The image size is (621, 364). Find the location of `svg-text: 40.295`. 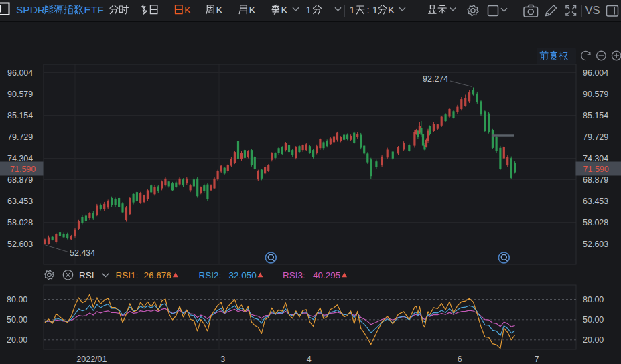

svg-text: 40.295 is located at coordinates (327, 276).